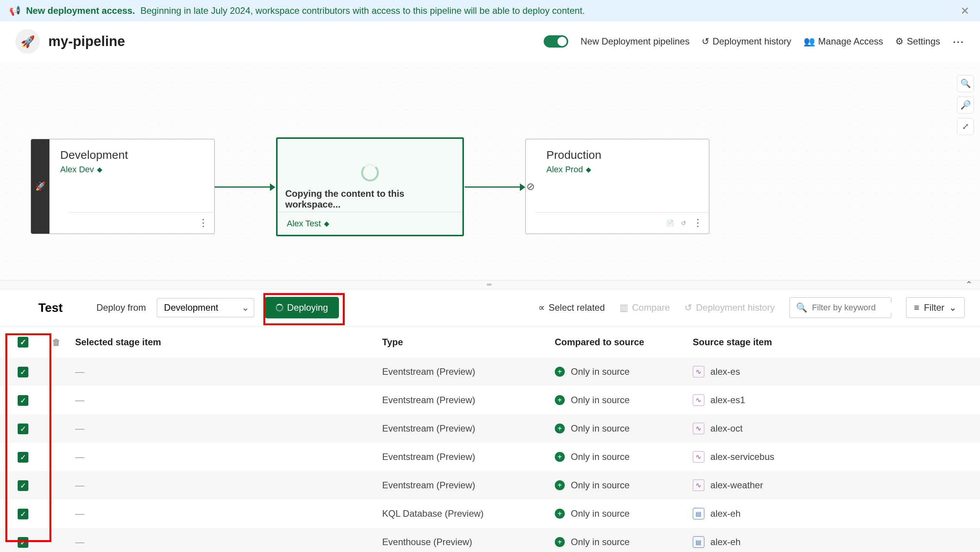  What do you see at coordinates (844, 41) in the screenshot?
I see `manage-access-link: 👥 Manage Access` at bounding box center [844, 41].